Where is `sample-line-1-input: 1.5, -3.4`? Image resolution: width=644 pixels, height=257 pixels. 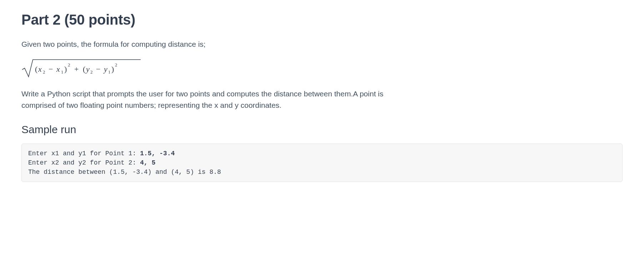 sample-line-1-input: 1.5, -3.4 is located at coordinates (157, 153).